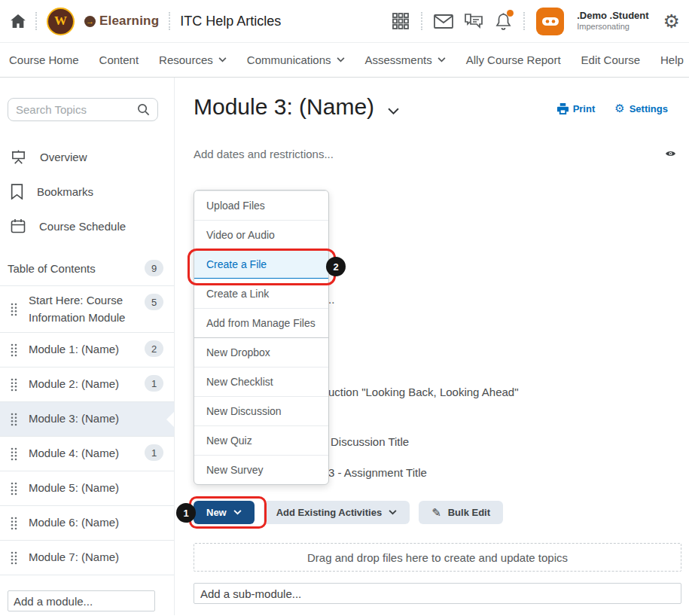  Describe the element at coordinates (261, 264) in the screenshot. I see `menu-item: Create a File` at that location.